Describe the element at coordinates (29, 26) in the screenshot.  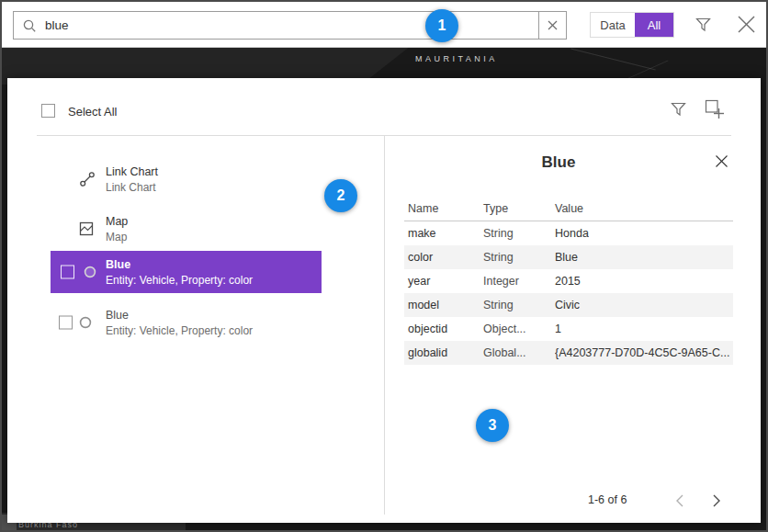
I see `search-icon` at that location.